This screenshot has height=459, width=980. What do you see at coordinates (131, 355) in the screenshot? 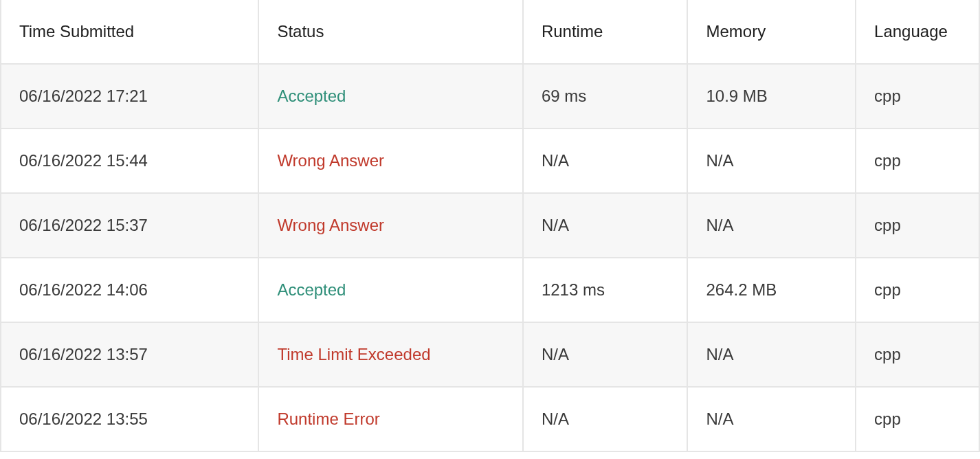
I see `cell-time: 06/16/2022 13:57` at bounding box center [131, 355].